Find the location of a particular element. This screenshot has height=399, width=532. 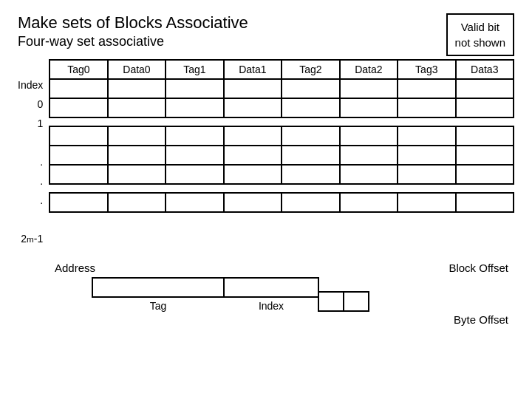

index-row-dot2: . is located at coordinates (32, 162).